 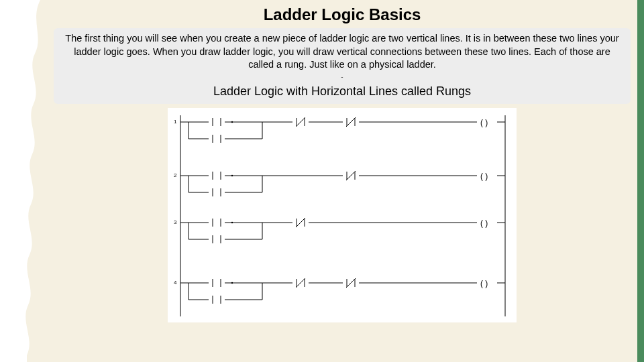 What do you see at coordinates (342, 76) in the screenshot?
I see `dash: -` at bounding box center [342, 76].